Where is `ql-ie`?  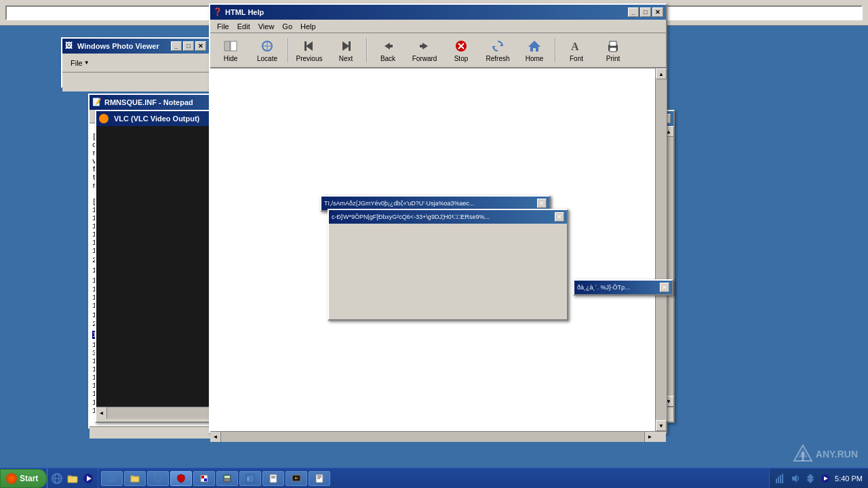
ql-ie is located at coordinates (57, 479).